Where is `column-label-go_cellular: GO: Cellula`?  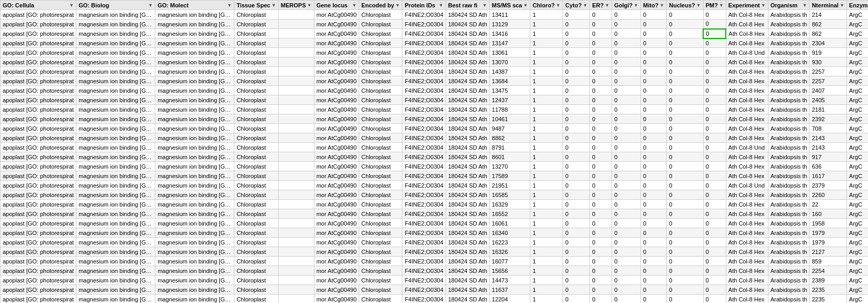 column-label-go_cellular: GO: Cellula is located at coordinates (18, 5).